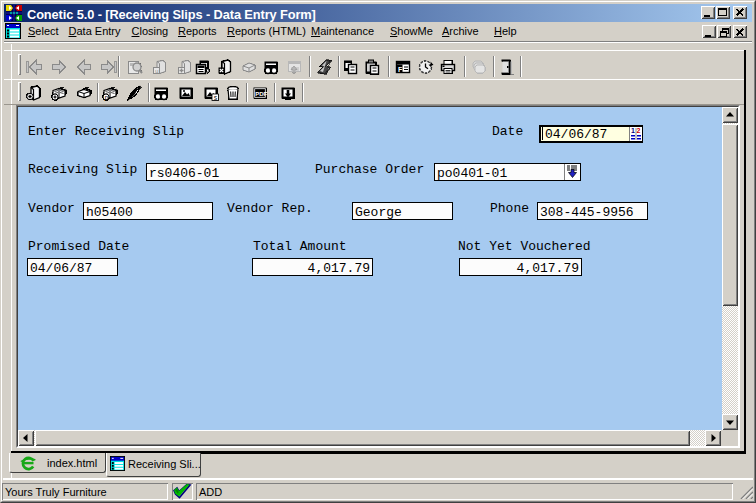 The height and width of the screenshot is (503, 756). Describe the element at coordinates (261, 94) in the screenshot. I see `svg-text: PDF` at that location.